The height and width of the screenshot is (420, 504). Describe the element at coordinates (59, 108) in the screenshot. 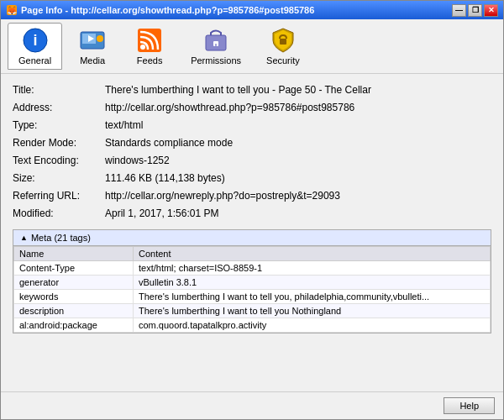

I see `info-label: Address:` at that location.